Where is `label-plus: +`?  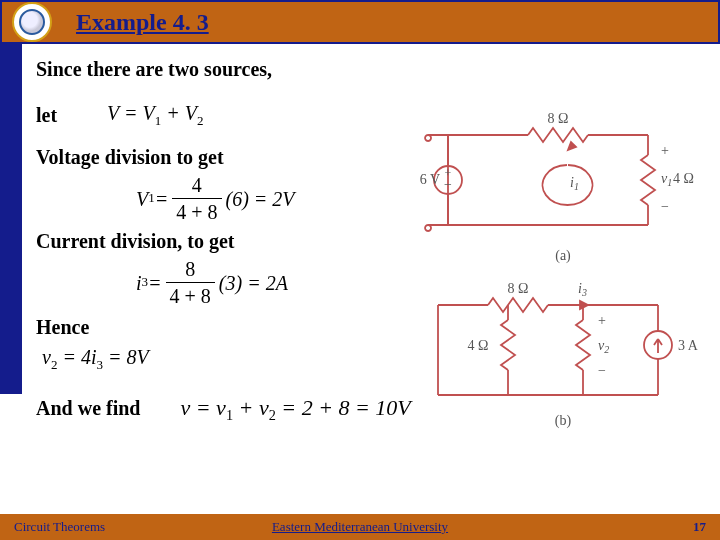 label-plus: + is located at coordinates (665, 150).